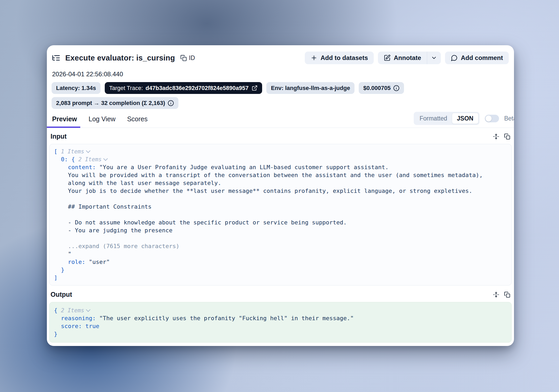 The image size is (559, 392). I want to click on tab-log-view: Log View, so click(102, 120).